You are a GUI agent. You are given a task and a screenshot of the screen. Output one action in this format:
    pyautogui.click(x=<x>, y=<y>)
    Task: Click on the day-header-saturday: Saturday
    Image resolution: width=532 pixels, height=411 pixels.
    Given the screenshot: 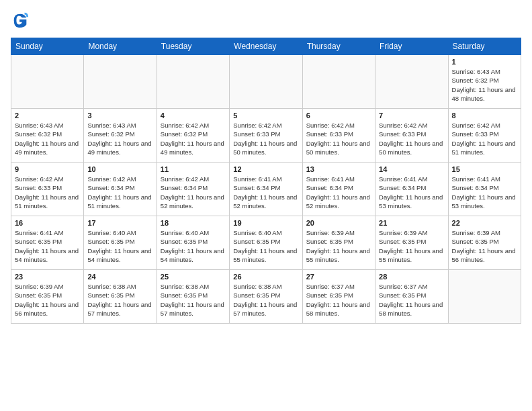 What is the action you would take?
    pyautogui.click(x=484, y=47)
    